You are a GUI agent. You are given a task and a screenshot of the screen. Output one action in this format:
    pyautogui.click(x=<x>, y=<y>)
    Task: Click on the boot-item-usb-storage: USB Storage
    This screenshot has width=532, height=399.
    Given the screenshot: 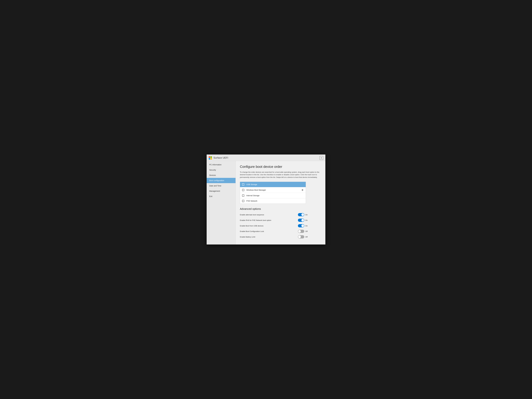 What is the action you would take?
    pyautogui.click(x=273, y=184)
    